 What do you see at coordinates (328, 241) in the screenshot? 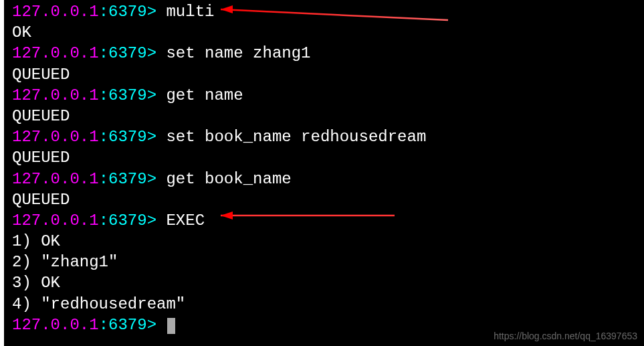
I see `terminal-output-line: 1) OK` at bounding box center [328, 241].